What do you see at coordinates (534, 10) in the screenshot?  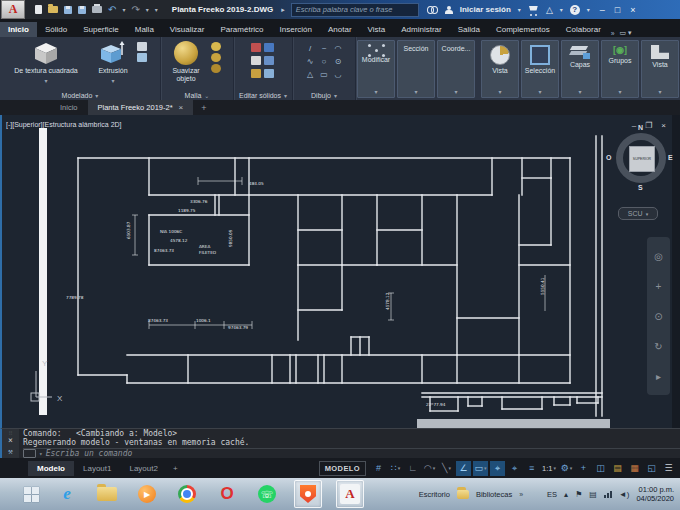 I see `store-cart-icon` at bounding box center [534, 10].